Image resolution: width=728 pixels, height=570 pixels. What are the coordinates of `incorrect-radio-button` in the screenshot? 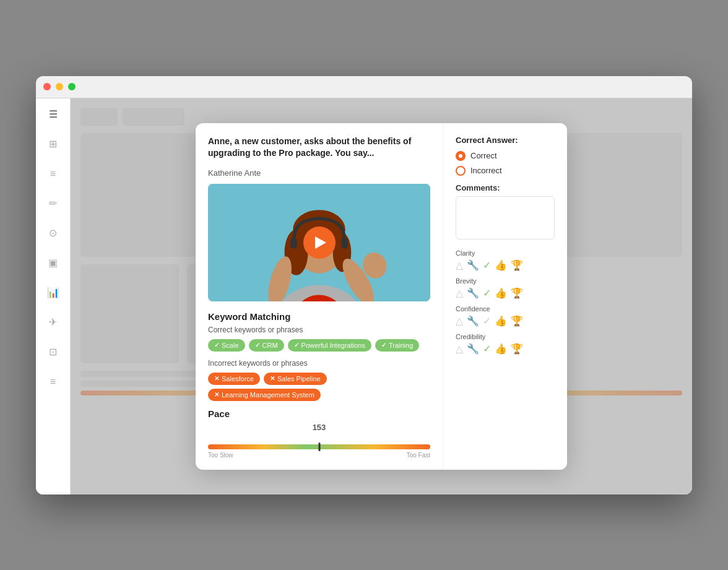 It's located at (461, 171).